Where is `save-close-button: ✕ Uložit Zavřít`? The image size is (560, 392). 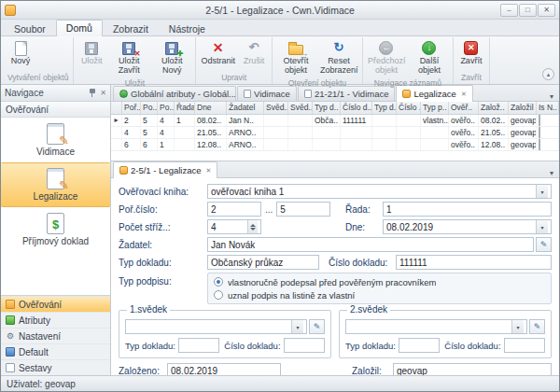 save-close-button: ✕ Uložit Zavřít is located at coordinates (129, 58).